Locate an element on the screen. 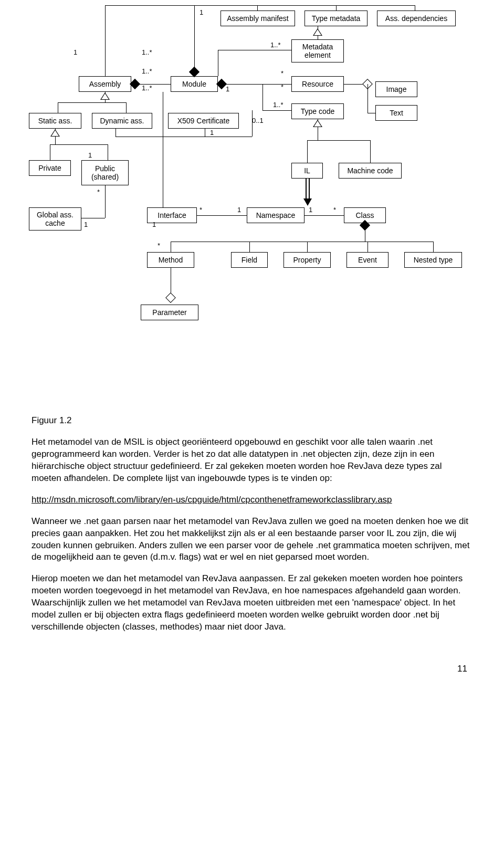 This screenshot has width=504, height=848. entity-resource: Resource is located at coordinates (318, 84).